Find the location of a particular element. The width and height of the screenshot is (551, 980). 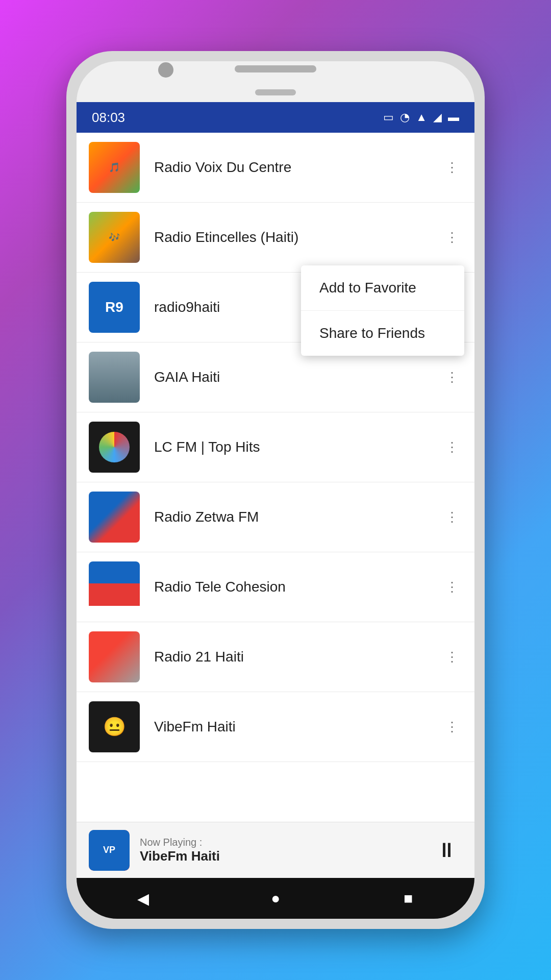

list-item: 🎵 Radio Voix Du Centre ⋮ is located at coordinates (276, 167).